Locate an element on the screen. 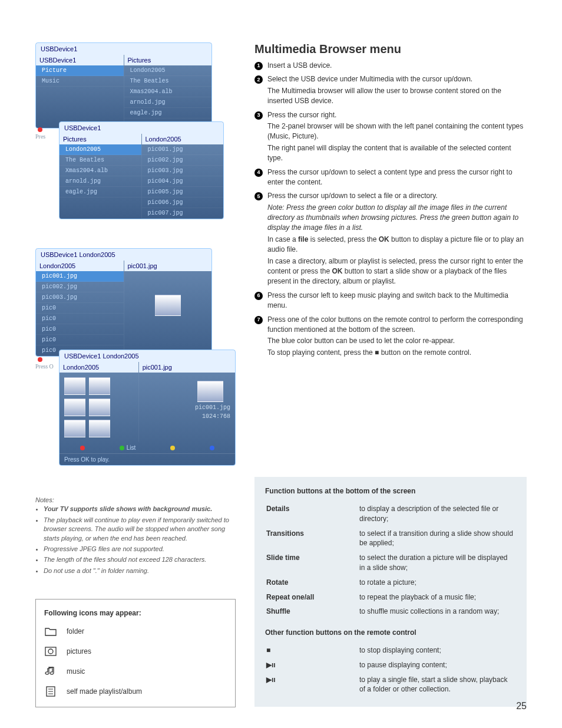  browser-panel-1a: USBDevice1 USBDevice1 Picture Music Pict… is located at coordinates (124, 85).